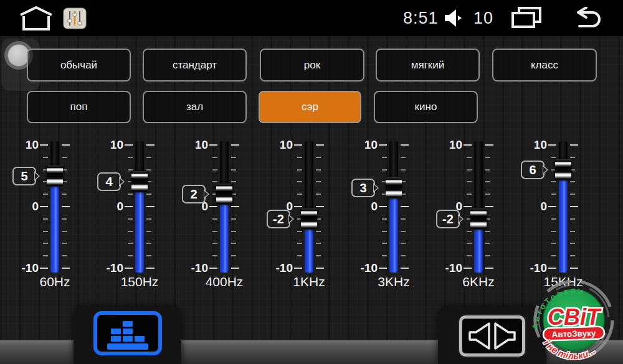  I want to click on scale-label-mid: 0, so click(24, 207).